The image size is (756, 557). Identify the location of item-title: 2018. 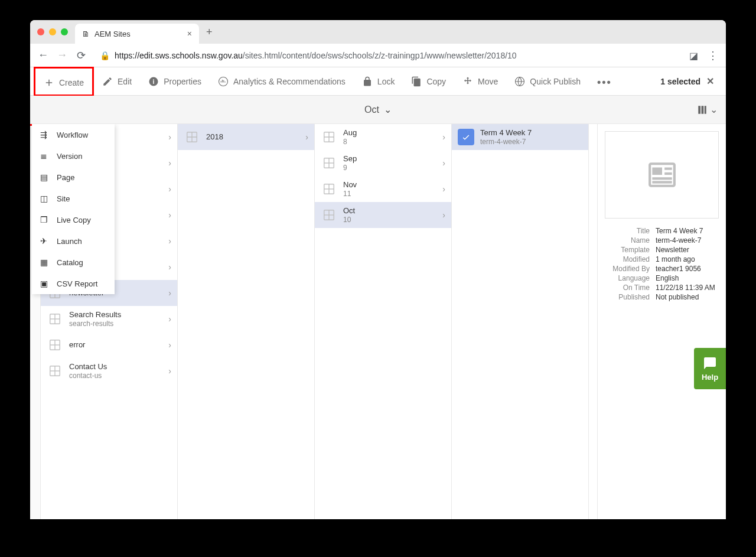
(253, 137).